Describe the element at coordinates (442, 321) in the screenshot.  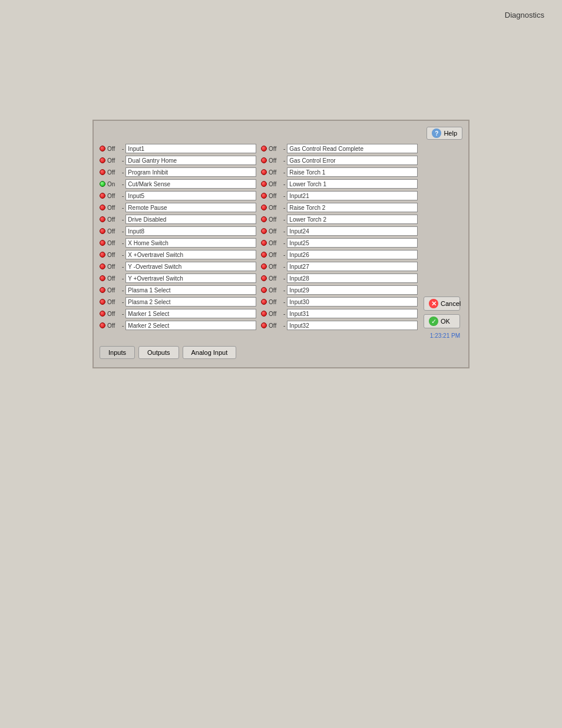
I see `ok-button: ✓ OK` at that location.